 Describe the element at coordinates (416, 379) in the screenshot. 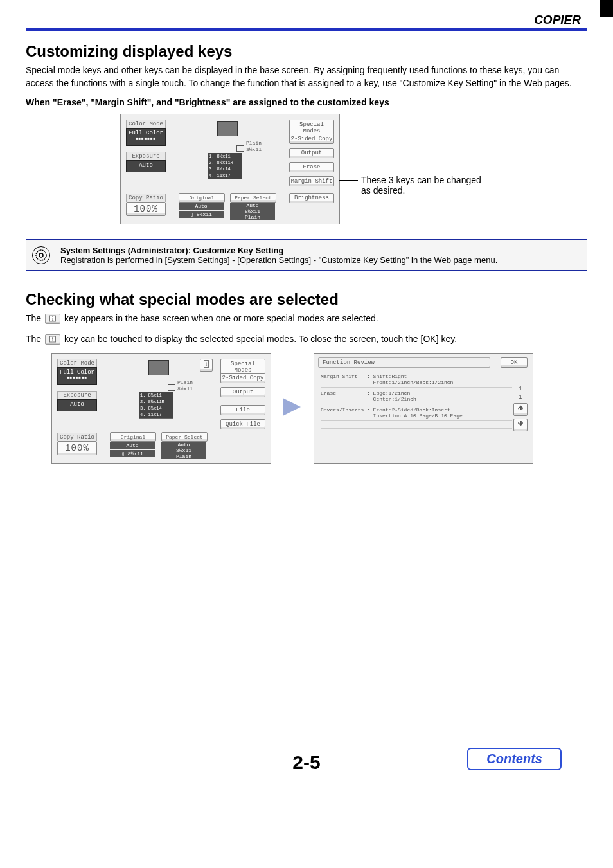

I see `function-review-row: Margin Shift: Shift:Right Front:1/2inch/…` at that location.